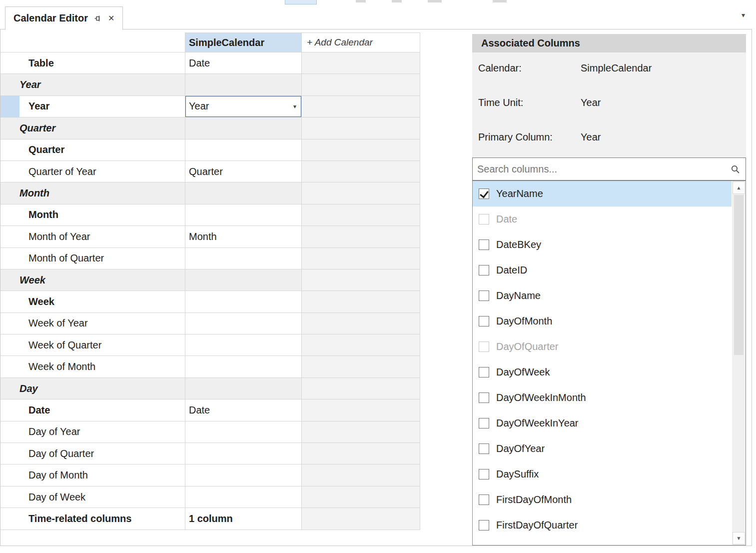  Describe the element at coordinates (244, 107) in the screenshot. I see `row-value-cell: Year▾` at that location.